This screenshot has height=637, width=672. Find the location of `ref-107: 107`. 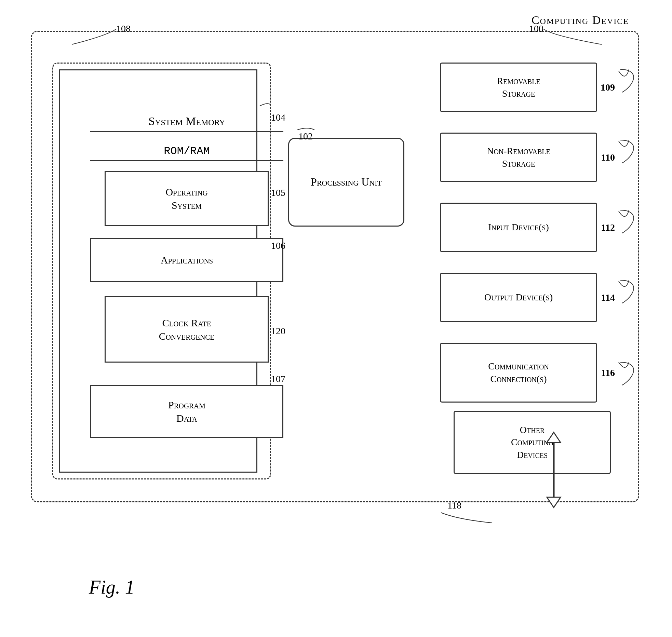

ref-107: 107 is located at coordinates (278, 379).